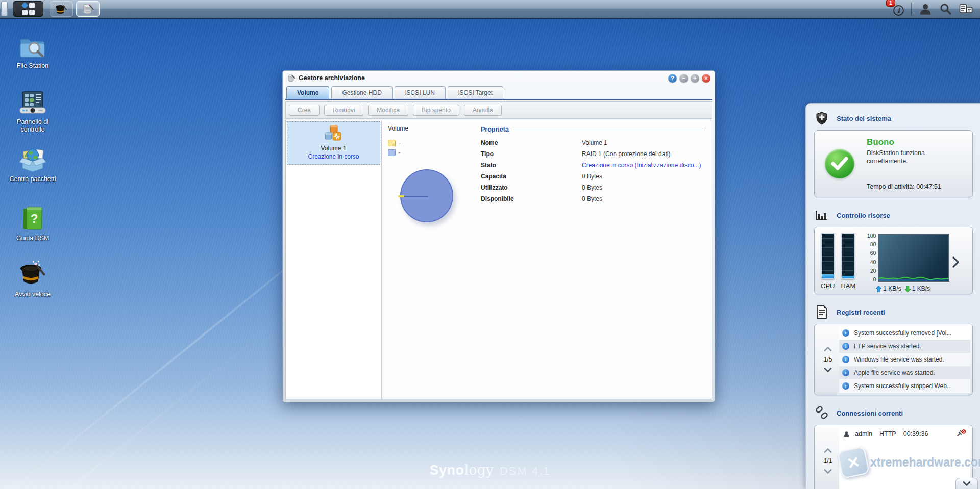  What do you see at coordinates (925, 9) in the screenshot?
I see `user-menu-button` at bounding box center [925, 9].